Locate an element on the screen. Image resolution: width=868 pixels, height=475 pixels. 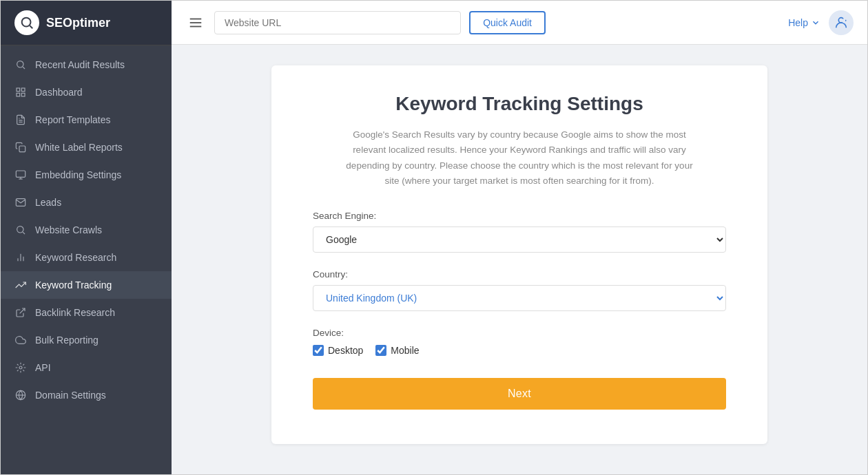
sidebar-item-domain-settings: Domain Settings is located at coordinates (86, 395).